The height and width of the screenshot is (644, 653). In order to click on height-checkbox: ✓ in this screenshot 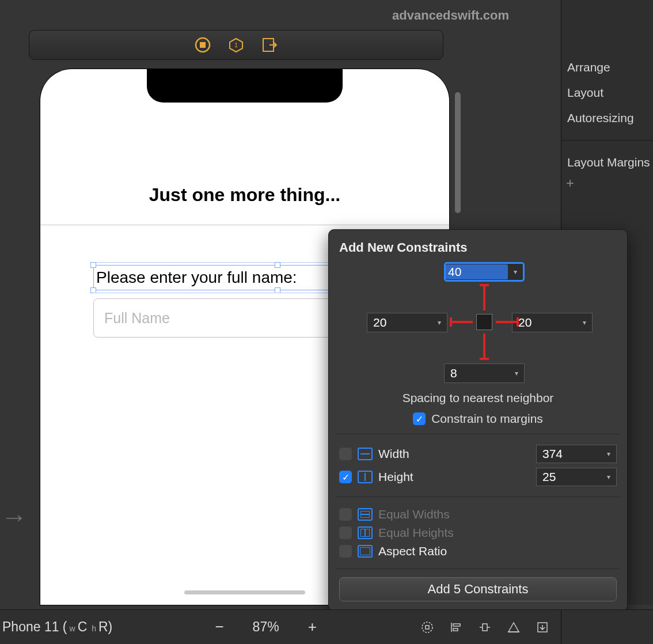, I will do `click(346, 477)`.